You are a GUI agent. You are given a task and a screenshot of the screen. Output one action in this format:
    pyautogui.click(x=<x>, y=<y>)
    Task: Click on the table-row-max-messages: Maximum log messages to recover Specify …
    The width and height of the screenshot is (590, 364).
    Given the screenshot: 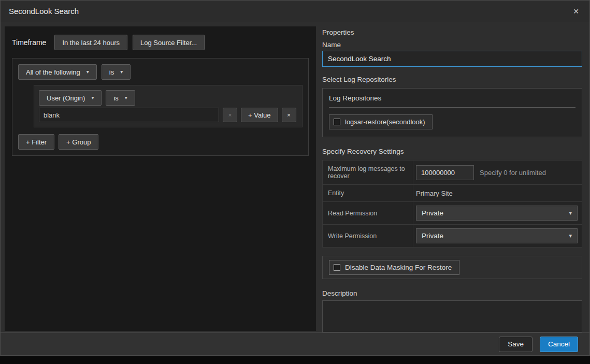 What is the action you would take?
    pyautogui.click(x=452, y=173)
    